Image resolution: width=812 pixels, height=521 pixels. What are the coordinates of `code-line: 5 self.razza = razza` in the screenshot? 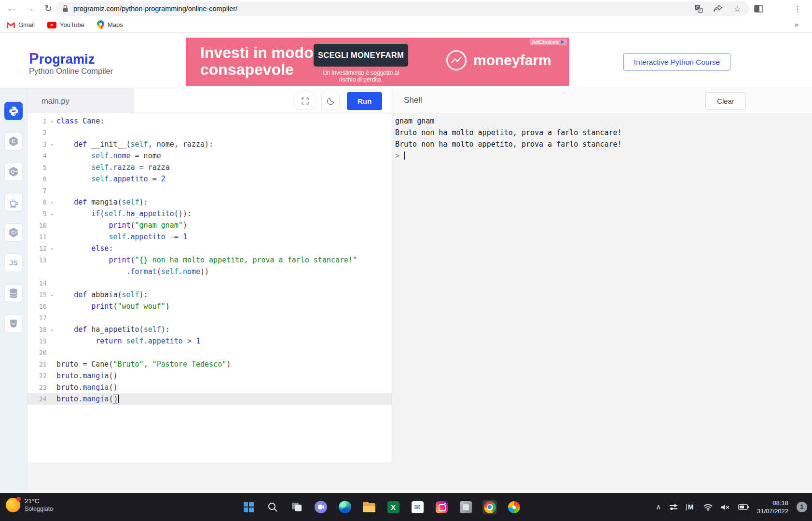 It's located at (209, 167).